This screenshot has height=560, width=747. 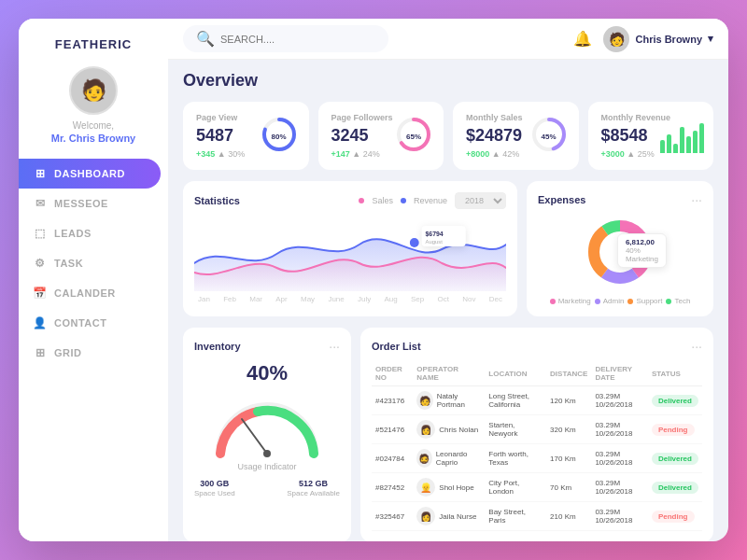 What do you see at coordinates (515, 401) in the screenshot?
I see `location: Long Street, California` at bounding box center [515, 401].